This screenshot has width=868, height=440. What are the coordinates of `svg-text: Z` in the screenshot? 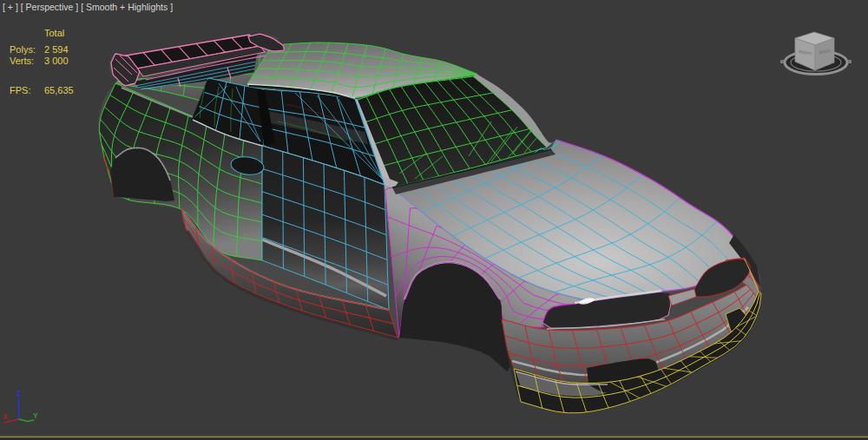 It's located at (19, 393).